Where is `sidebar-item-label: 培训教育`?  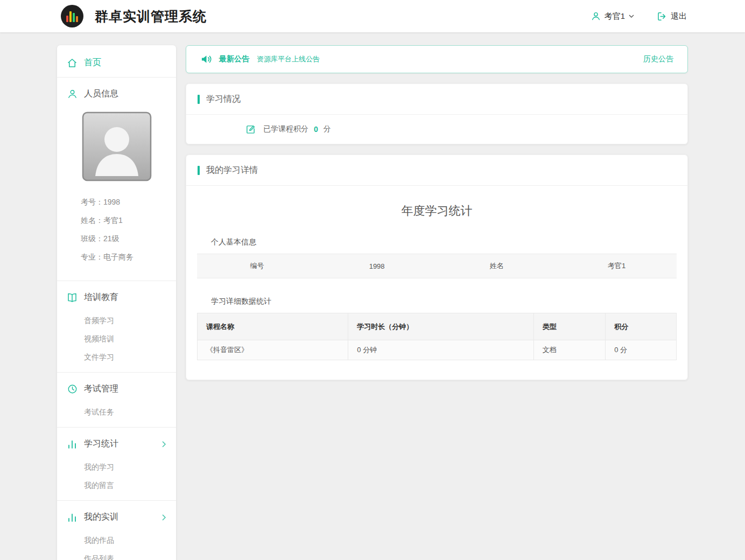 sidebar-item-label: 培训教育 is located at coordinates (101, 297).